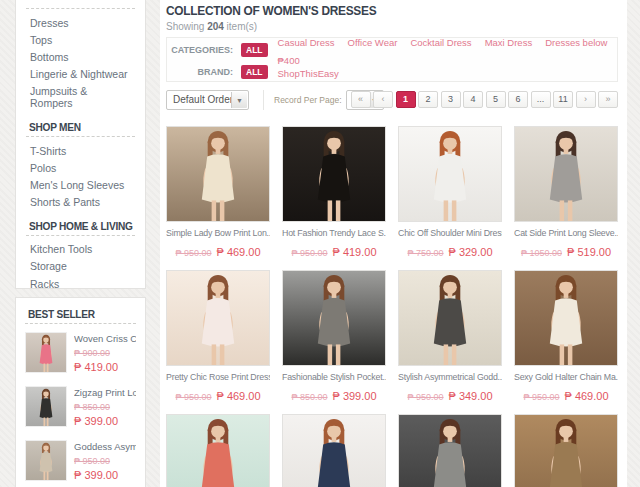 The height and width of the screenshot is (487, 640). What do you see at coordinates (105, 367) in the screenshot?
I see `price: ₱ 419.00` at bounding box center [105, 367].